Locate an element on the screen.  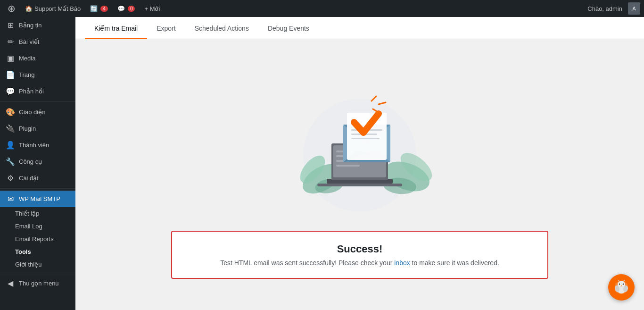
sidebar-sub-thiet-lap: Thiết lập is located at coordinates (38, 213).